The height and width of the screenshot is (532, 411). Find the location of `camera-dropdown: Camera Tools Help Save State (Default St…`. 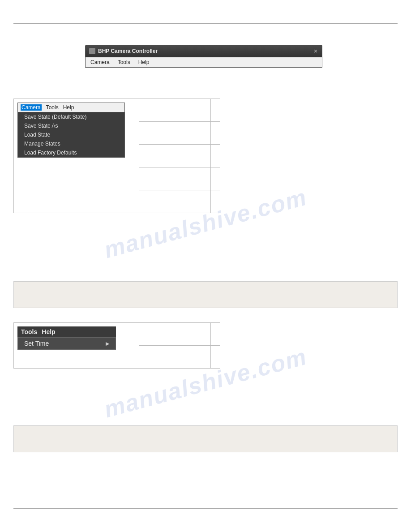

camera-dropdown: Camera Tools Help Save State (Default St… is located at coordinates (71, 130).